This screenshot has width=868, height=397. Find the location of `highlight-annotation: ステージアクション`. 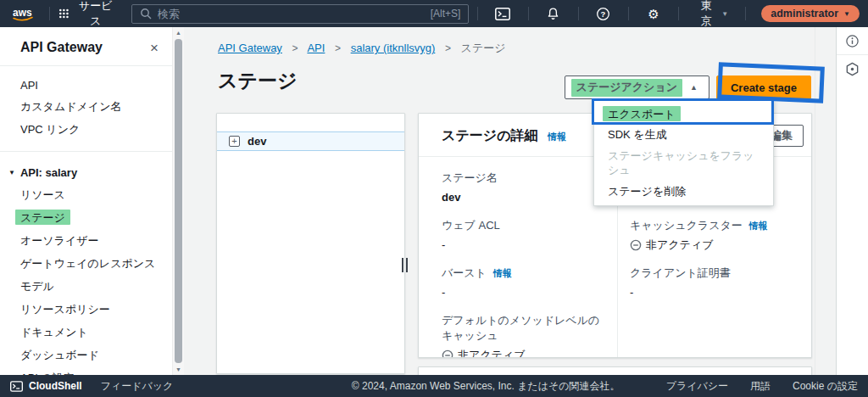

highlight-annotation: ステージアクション is located at coordinates (627, 88).